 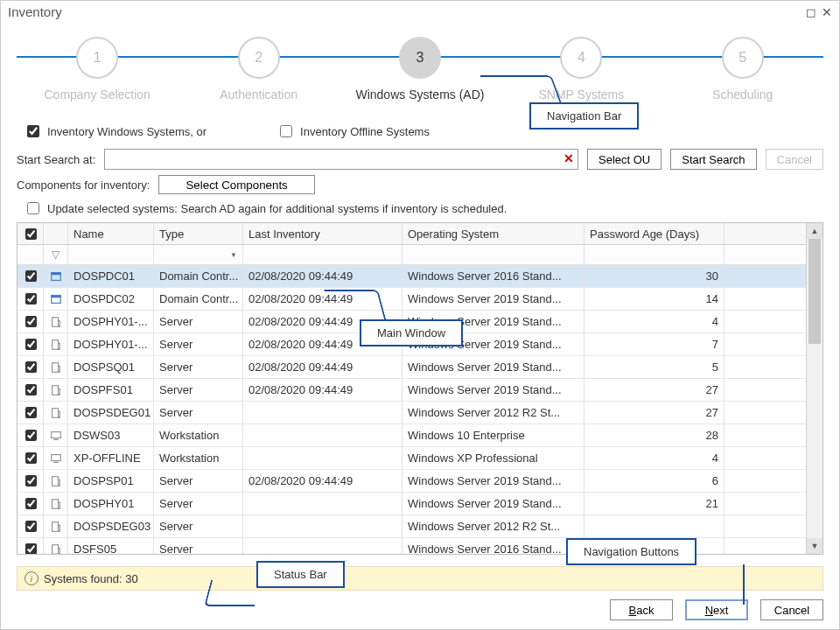 What do you see at coordinates (713, 159) in the screenshot?
I see `start-search-button: Start Search` at bounding box center [713, 159].